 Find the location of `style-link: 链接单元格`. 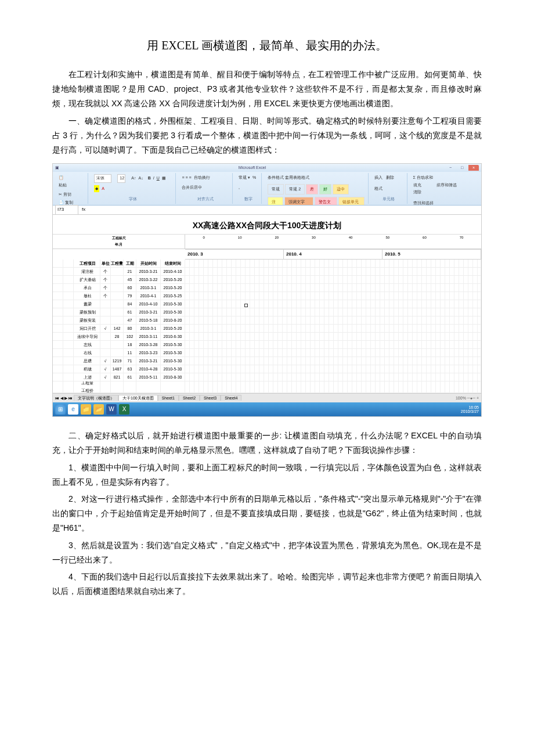

style-link: 链接单元格 is located at coordinates (352, 201).